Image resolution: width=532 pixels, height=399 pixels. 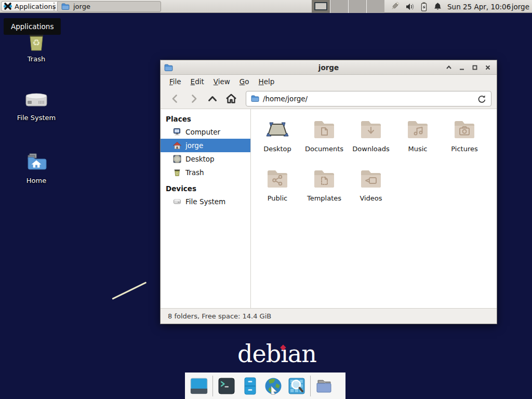 What do you see at coordinates (168, 68) in the screenshot?
I see `window-folder-icon` at bounding box center [168, 68].